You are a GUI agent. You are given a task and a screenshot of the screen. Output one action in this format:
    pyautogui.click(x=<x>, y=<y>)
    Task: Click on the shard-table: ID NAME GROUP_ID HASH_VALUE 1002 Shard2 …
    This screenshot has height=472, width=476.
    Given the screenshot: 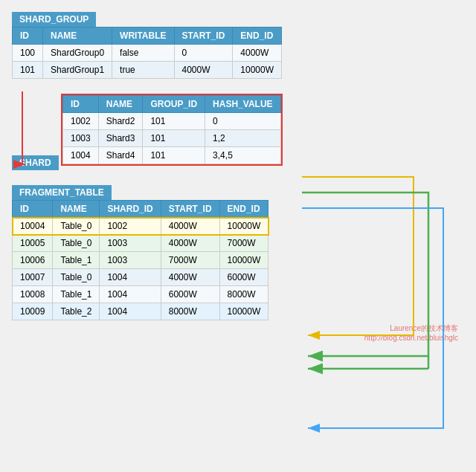 What is the action you would take?
    pyautogui.click(x=172, y=129)
    